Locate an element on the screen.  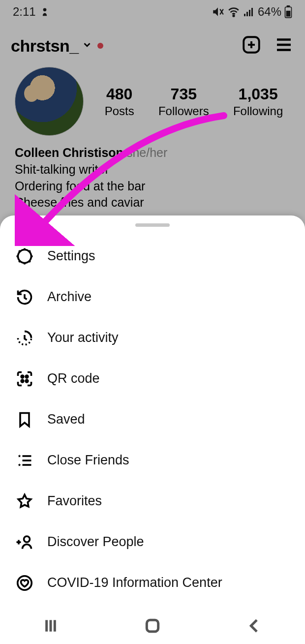
profile-avatar is located at coordinates (49, 101).